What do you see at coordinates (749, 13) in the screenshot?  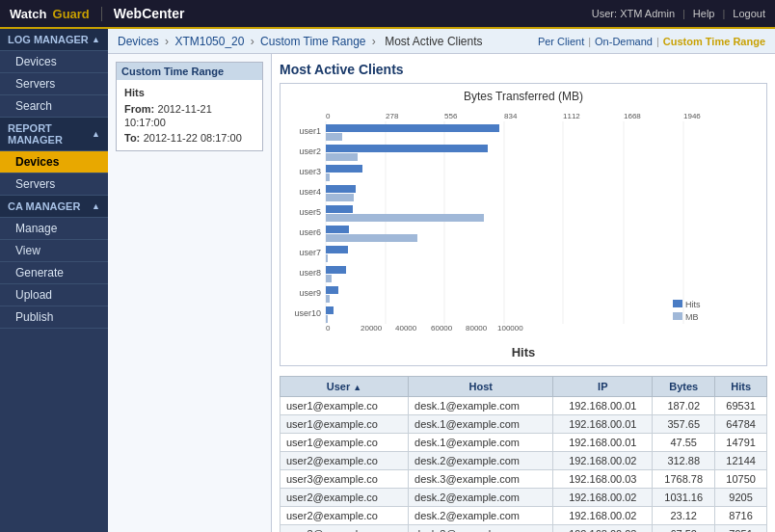 I see `logout-link: Logout` at bounding box center [749, 13].